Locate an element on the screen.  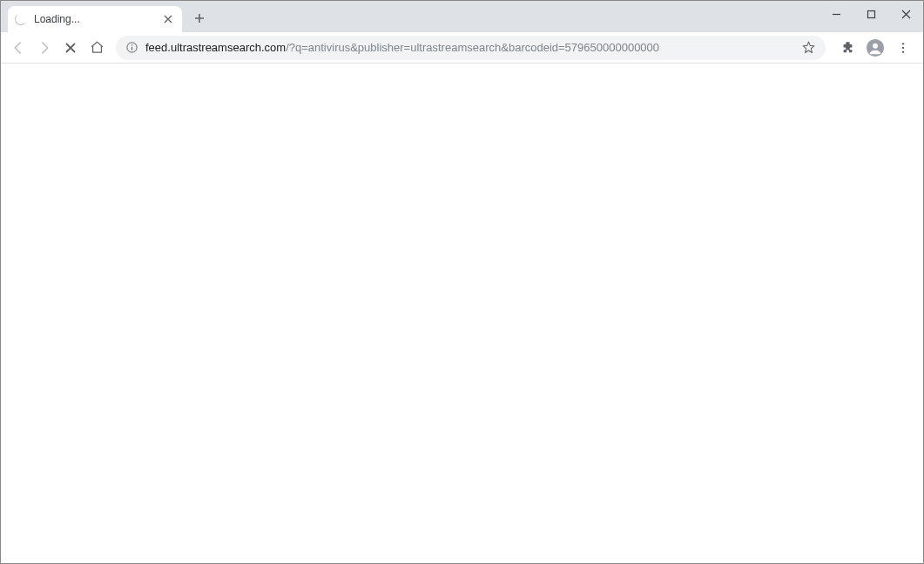
site-info-icon is located at coordinates (132, 48).